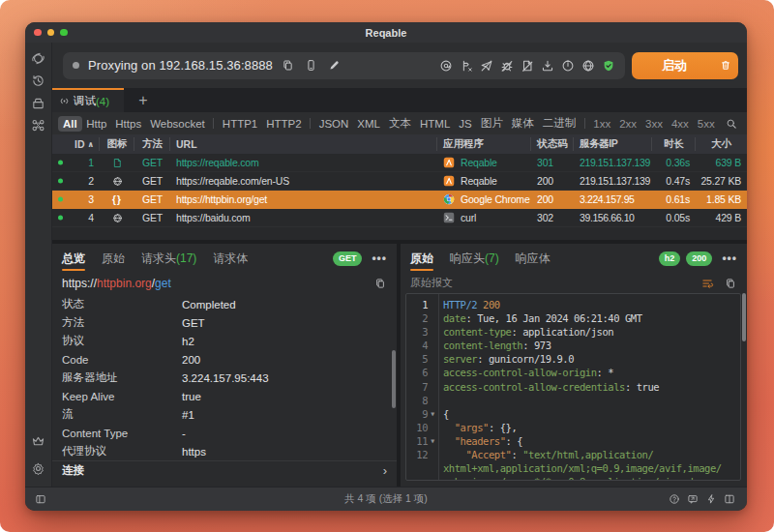  What do you see at coordinates (559, 124) in the screenshot?
I see `filter-二进制: 二进制` at bounding box center [559, 124].